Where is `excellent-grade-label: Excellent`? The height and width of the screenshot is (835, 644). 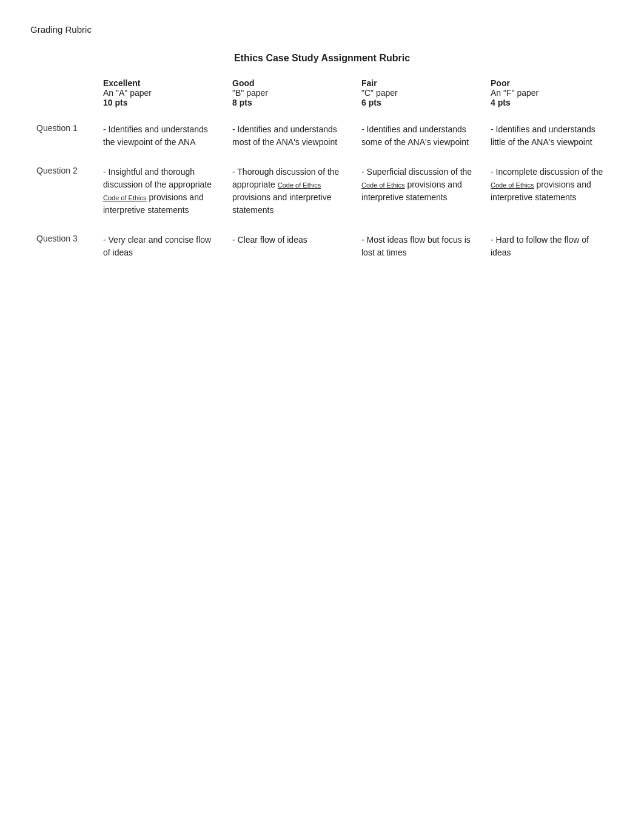 excellent-grade-label: Excellent is located at coordinates (161, 83).